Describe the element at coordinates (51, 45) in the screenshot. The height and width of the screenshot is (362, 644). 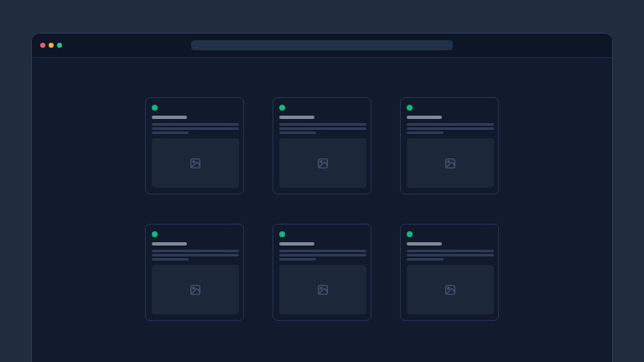
I see `minimize-button` at that location.